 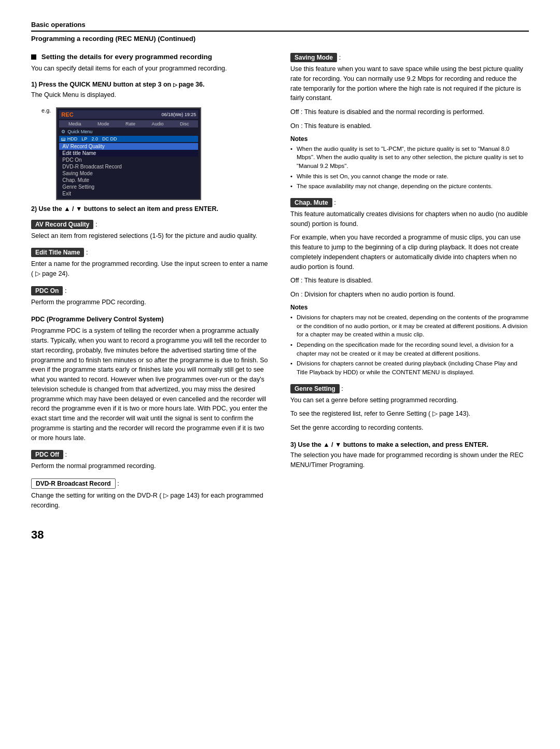 I want to click on section-intro: Setting the details for every programmed…, so click(x=150, y=63).